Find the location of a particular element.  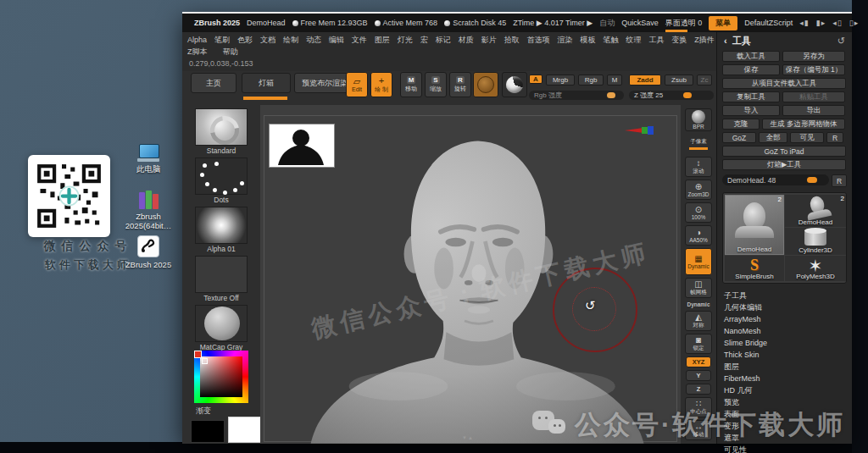

a-chip: A is located at coordinates (536, 80).